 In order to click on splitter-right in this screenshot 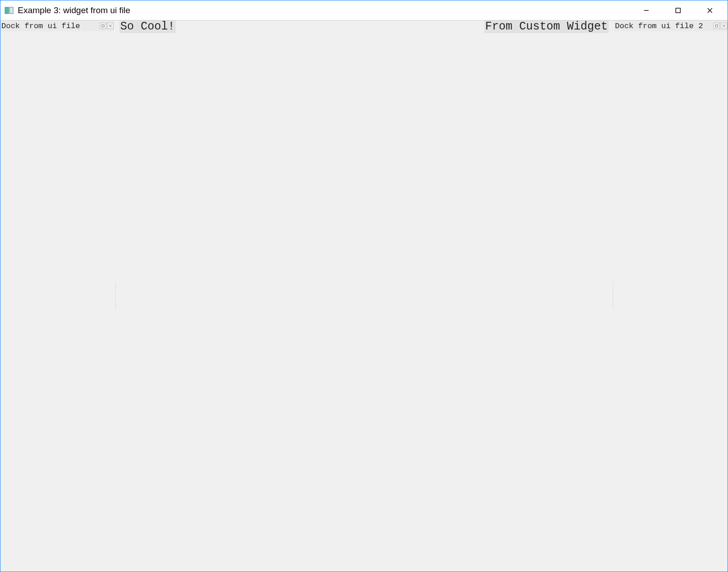, I will do `click(613, 296)`.